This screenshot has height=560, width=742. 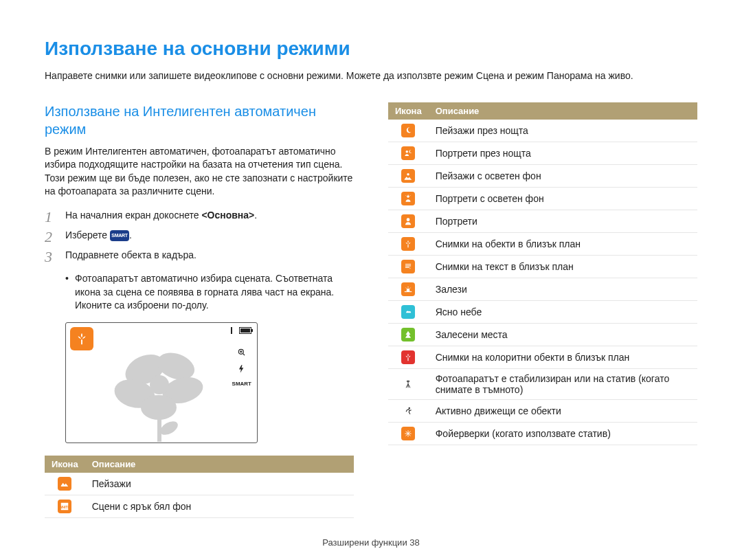 I want to click on preview-sidebar: SMART, so click(x=242, y=367).